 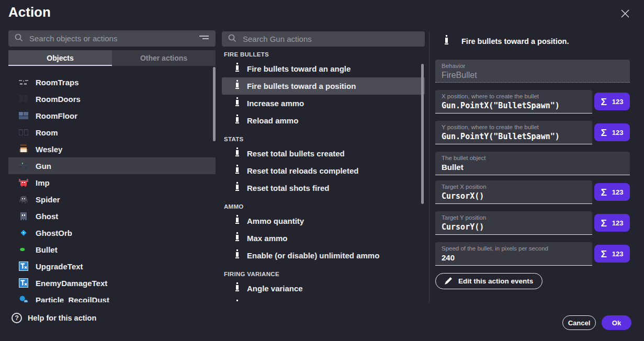 What do you see at coordinates (514, 127) in the screenshot?
I see `field-label: Y position, where to create the bullet` at bounding box center [514, 127].